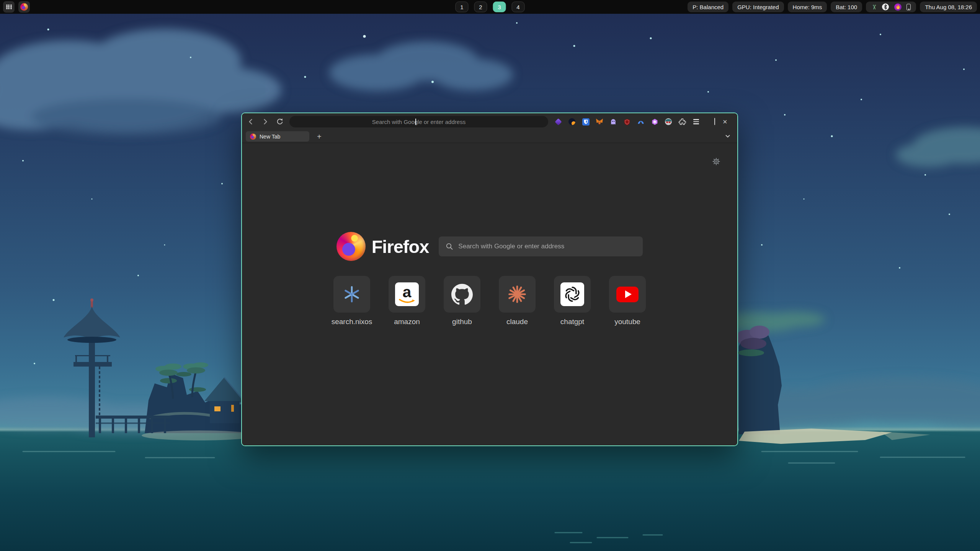  I want to click on shortcuts-row: search.nixos a amazon github, so click(490, 301).